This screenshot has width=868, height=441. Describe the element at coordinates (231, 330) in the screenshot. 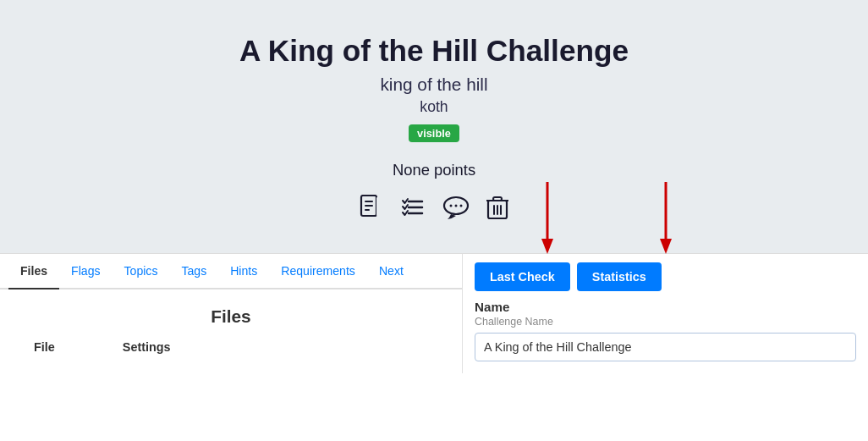

I see `files-section: Files File Settings` at that location.